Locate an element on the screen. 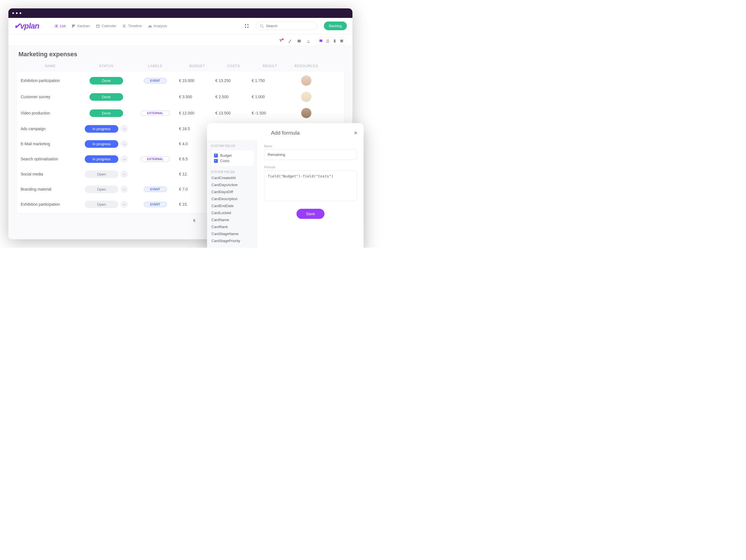 The width and height of the screenshot is (746, 560). close-icon: ✕ is located at coordinates (355, 133).